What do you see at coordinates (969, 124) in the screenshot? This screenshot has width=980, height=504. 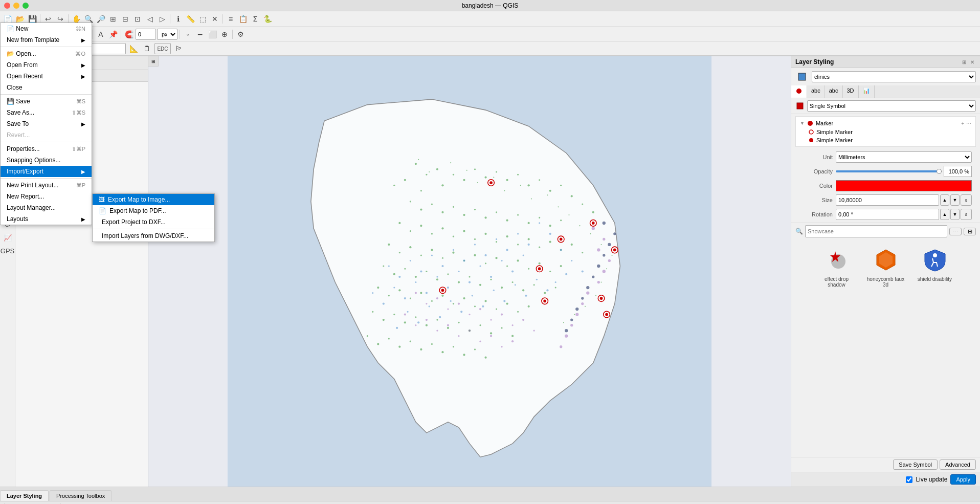 I see `symbol-tree-options-btn: ⋯` at bounding box center [969, 124].